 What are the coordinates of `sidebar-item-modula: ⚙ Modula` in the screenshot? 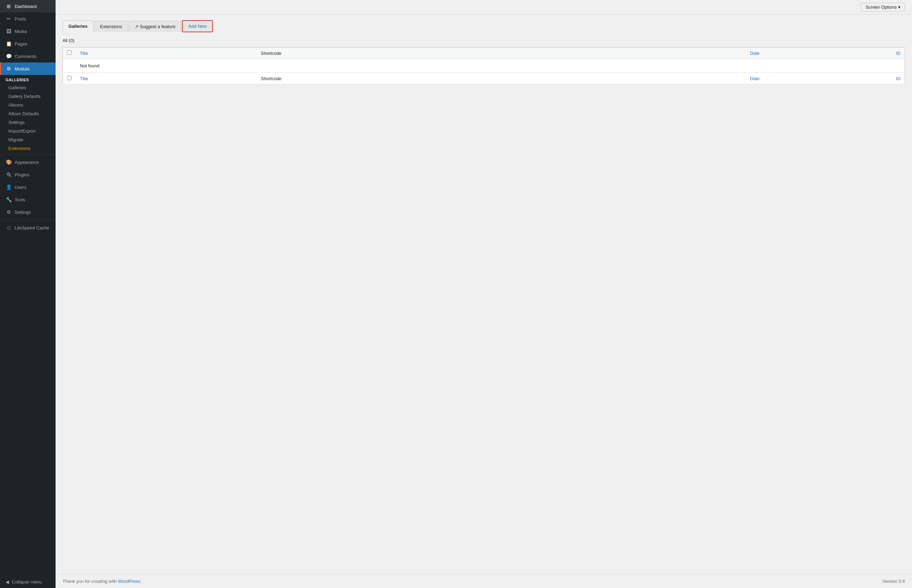 It's located at (27, 69).